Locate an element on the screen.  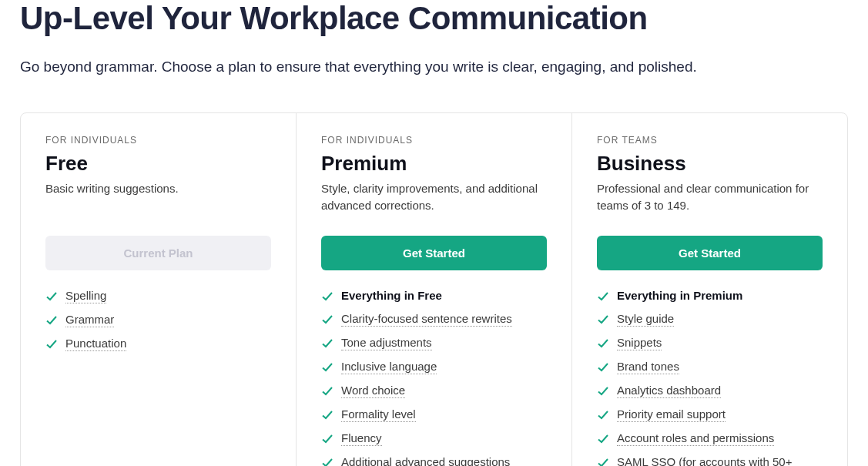
feature-label: Style guide is located at coordinates (645, 319).